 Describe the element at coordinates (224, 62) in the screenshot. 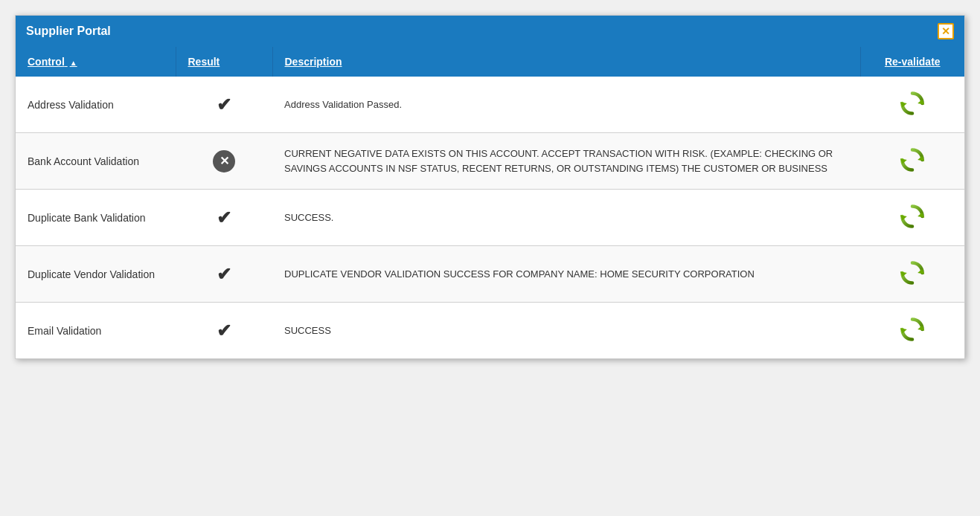

I see `header-result: Result` at that location.